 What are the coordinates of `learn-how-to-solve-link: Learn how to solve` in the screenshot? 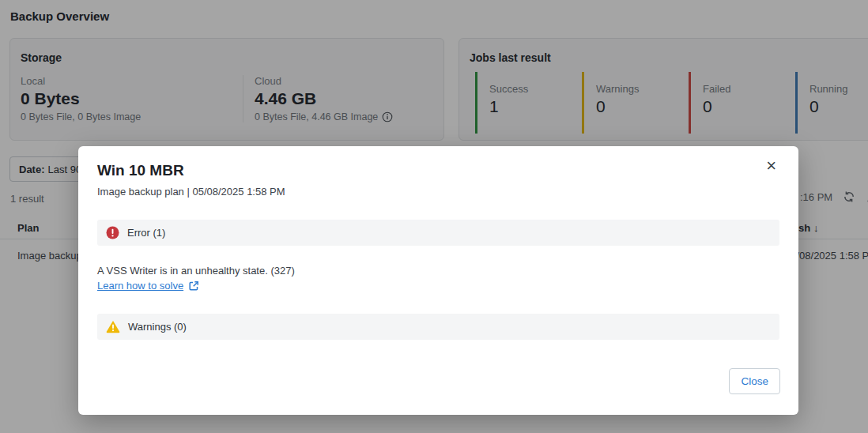 It's located at (141, 286).